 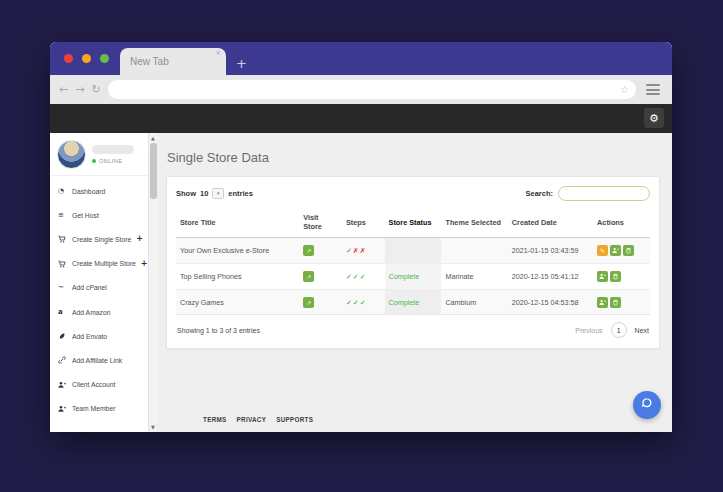 I want to click on avatar, so click(x=72, y=154).